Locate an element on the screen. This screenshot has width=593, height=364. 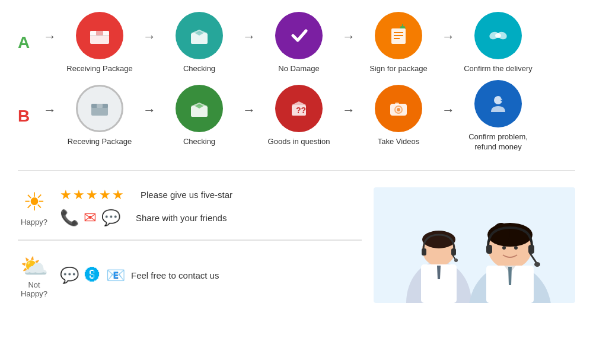
label-receiving-b: Receving Package is located at coordinates (100, 142).